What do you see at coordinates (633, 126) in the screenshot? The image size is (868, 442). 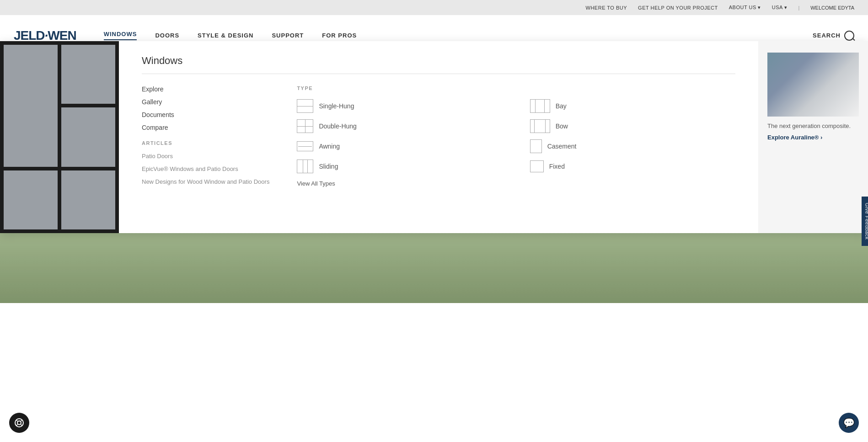 I see `type-bow: Bow` at bounding box center [633, 126].